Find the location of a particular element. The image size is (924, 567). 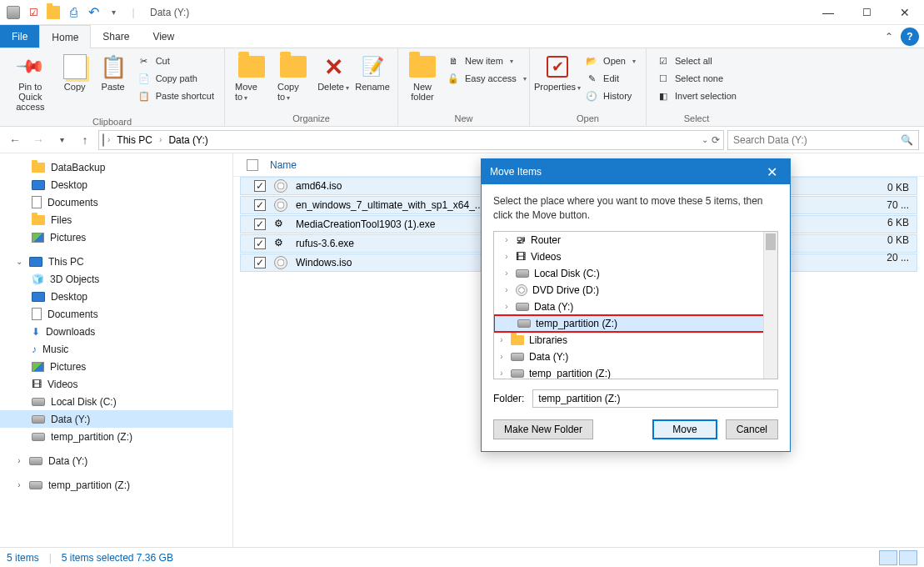

properties-button: ✔ Properties▾ is located at coordinates (557, 73).